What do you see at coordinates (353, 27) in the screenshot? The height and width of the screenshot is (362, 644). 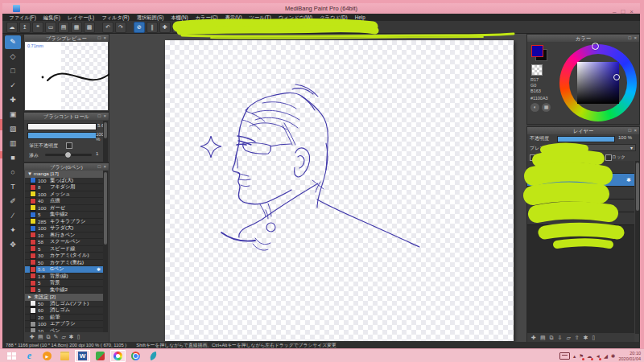 I see `direct-edit-button: 直接編集` at bounding box center [353, 27].